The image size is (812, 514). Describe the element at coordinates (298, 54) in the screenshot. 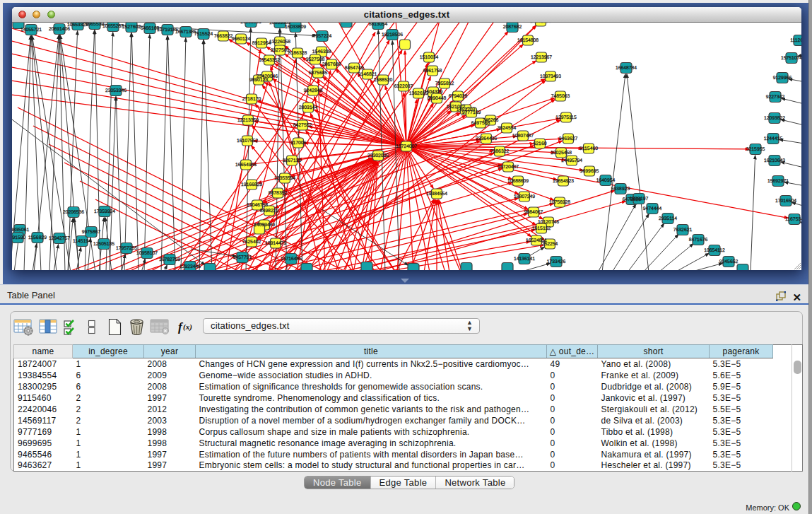

I see `svg-text: 8186328` at that location.